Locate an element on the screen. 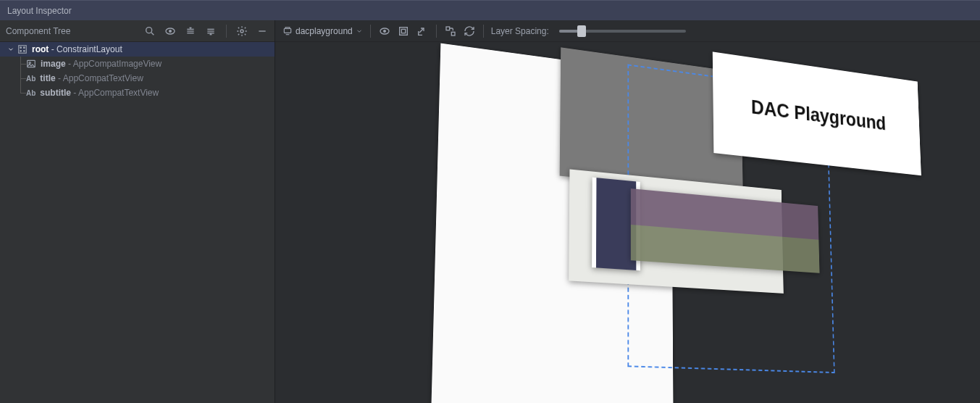  slider-thumb is located at coordinates (582, 31).